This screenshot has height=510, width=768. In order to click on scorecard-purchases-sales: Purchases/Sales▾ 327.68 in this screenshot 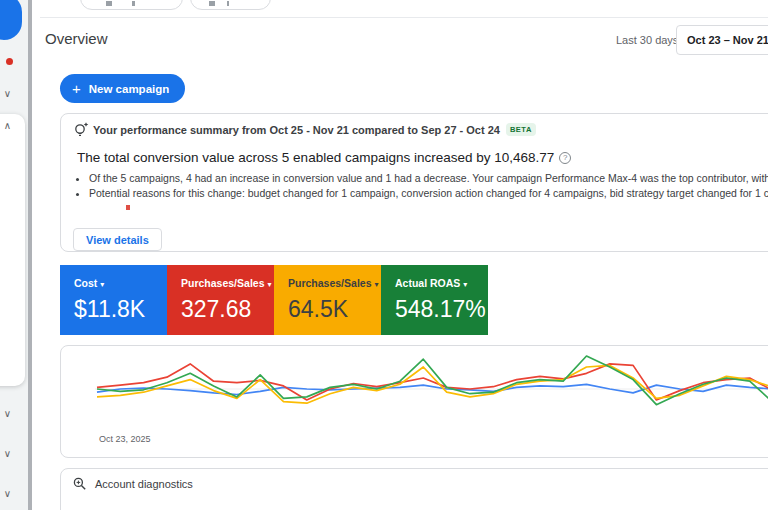, I will do `click(220, 300)`.